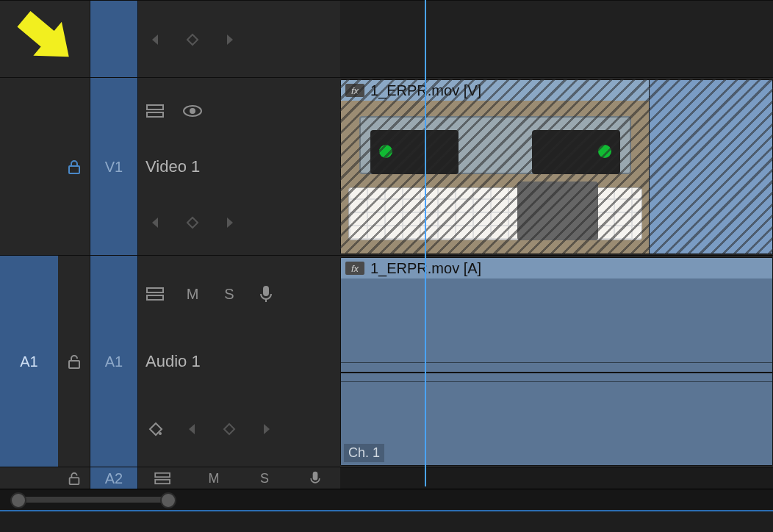  Describe the element at coordinates (425, 243) in the screenshot. I see `playhead` at that location.